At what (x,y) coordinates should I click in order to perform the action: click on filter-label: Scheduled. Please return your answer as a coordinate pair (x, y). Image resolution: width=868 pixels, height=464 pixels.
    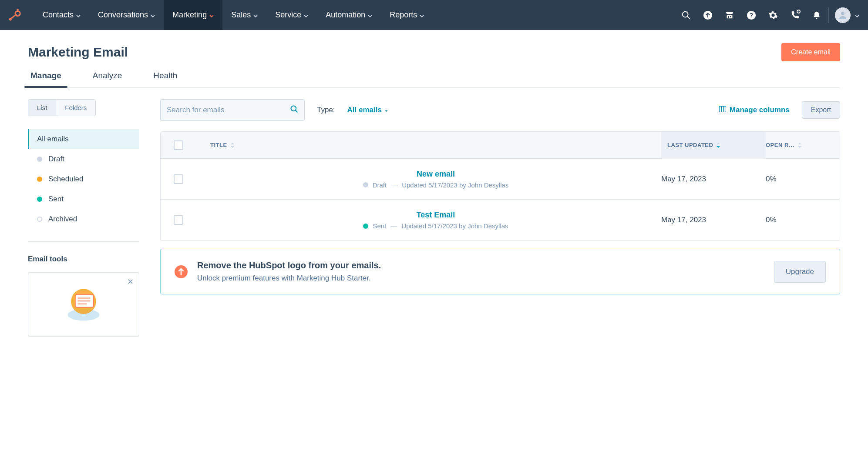
    Looking at the image, I should click on (66, 179).